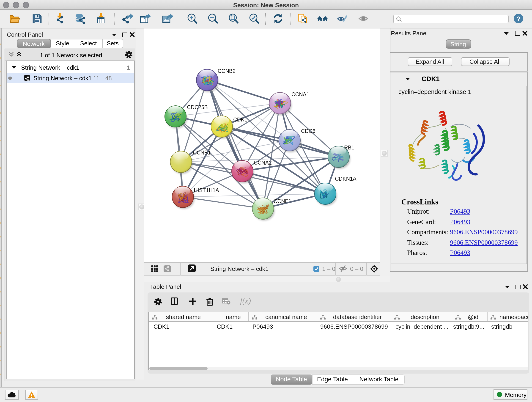 This screenshot has width=532, height=402. Describe the element at coordinates (300, 94) in the screenshot. I see `svg-text: CCNA1` at that location.